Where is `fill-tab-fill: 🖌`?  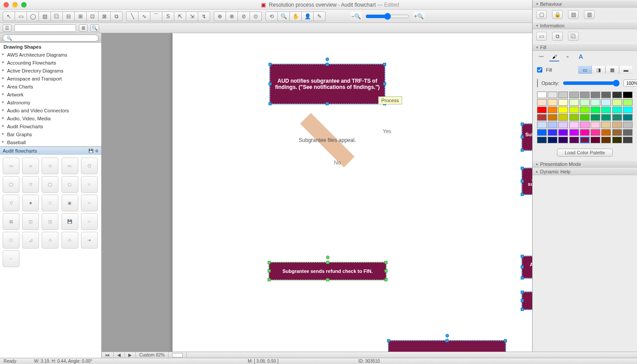
fill-tab-fill: 🖌 is located at coordinates (554, 57).